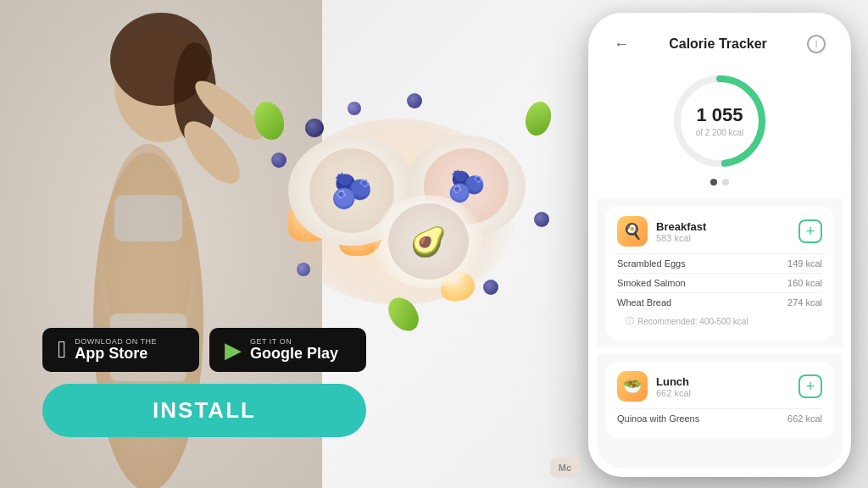  What do you see at coordinates (720, 273) in the screenshot?
I see `breakfast-section: 🍳 Breakfast 583 kcal + Scrambled Eggs 14…` at bounding box center [720, 273].